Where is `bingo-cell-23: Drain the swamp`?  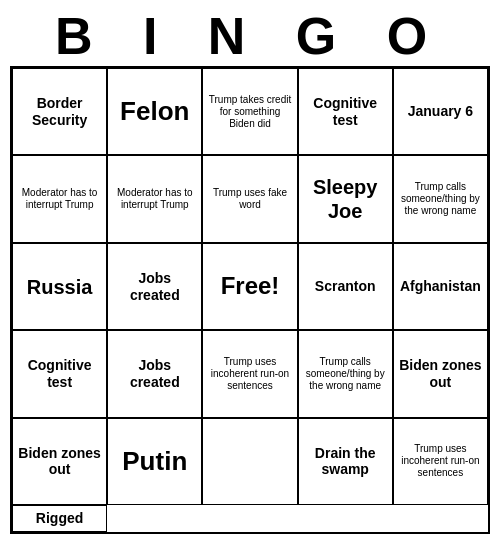
bingo-cell-23: Drain the swamp is located at coordinates (346, 462).